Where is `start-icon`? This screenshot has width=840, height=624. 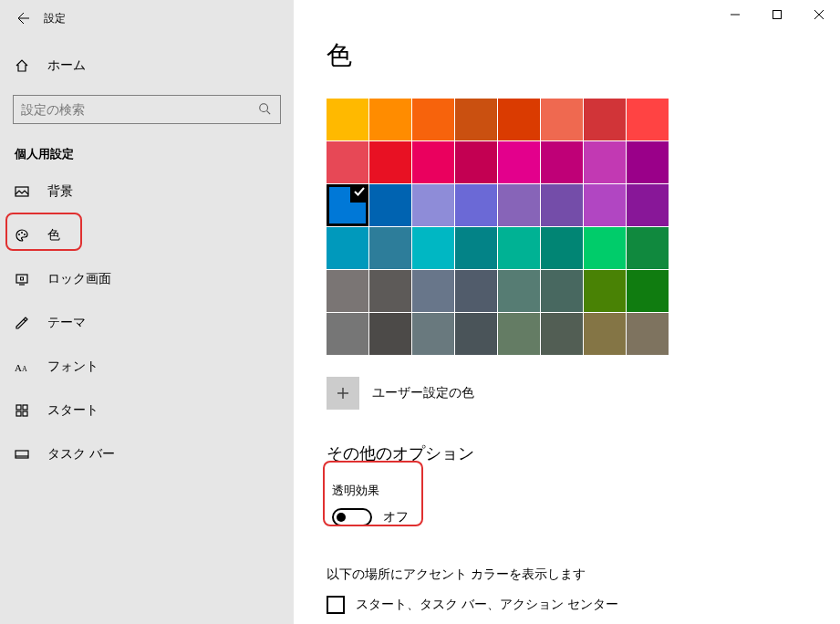 start-icon is located at coordinates (23, 411).